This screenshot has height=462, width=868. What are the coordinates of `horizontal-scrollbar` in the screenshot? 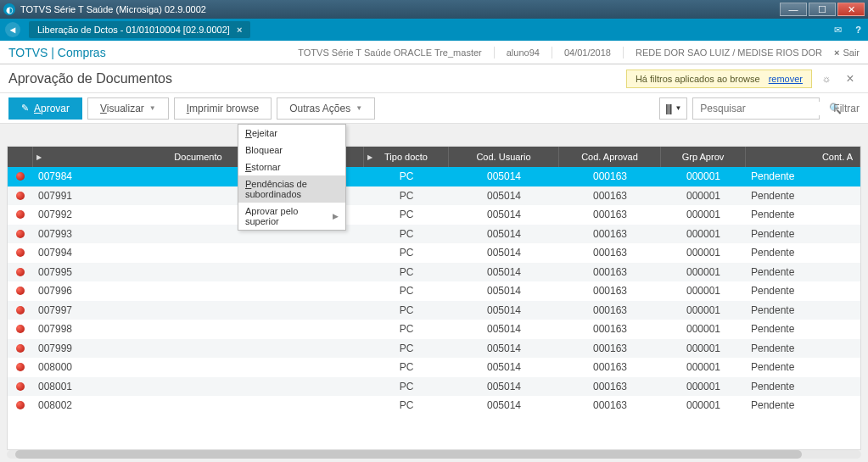 It's located at (434, 454).